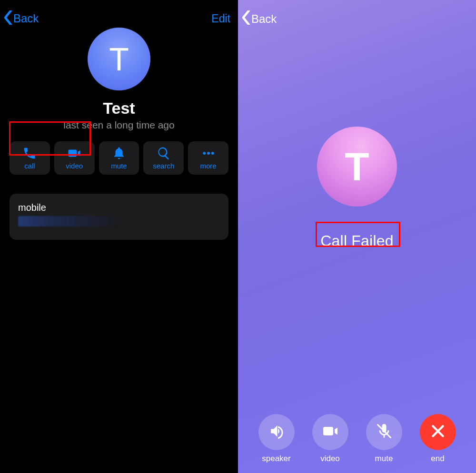 This screenshot has width=476, height=473. Describe the element at coordinates (119, 59) in the screenshot. I see `avatar-letter: T` at that location.